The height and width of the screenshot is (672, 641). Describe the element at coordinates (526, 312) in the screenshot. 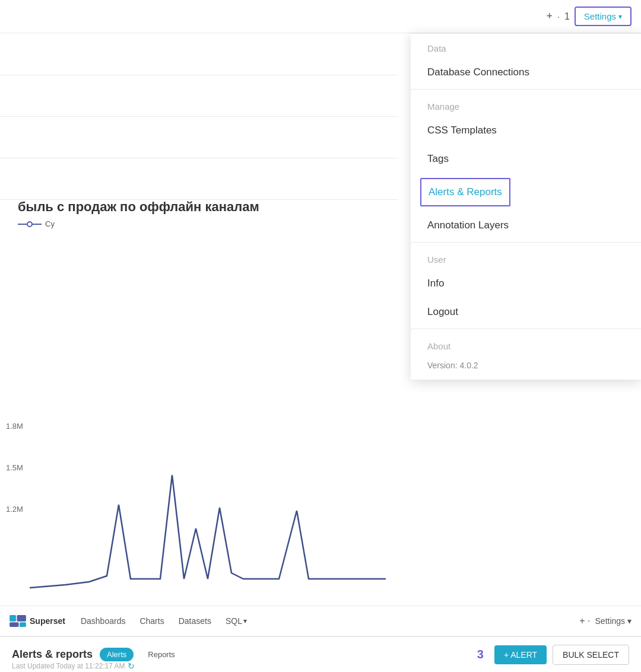

I see `logout-item: Logout` at that location.